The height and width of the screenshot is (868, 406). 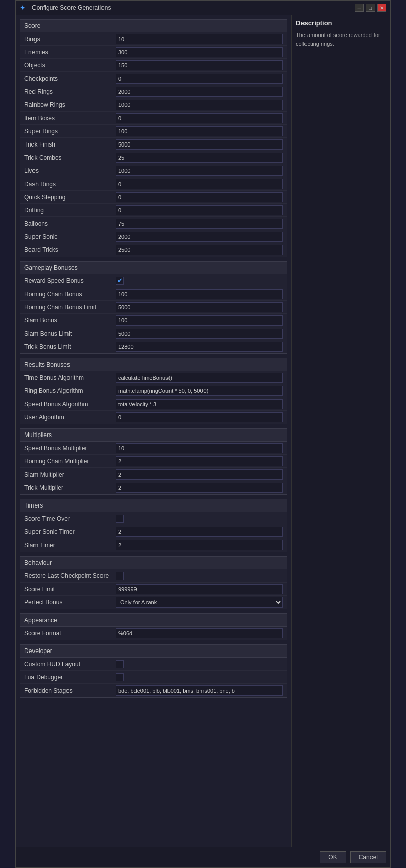 I want to click on field-label: Red Rings, so click(x=70, y=92).